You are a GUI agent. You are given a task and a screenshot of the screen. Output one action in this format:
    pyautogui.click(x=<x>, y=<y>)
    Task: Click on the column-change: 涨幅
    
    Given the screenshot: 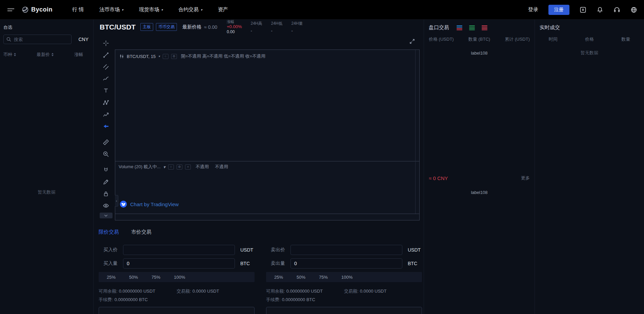 What is the action you would take?
    pyautogui.click(x=79, y=55)
    